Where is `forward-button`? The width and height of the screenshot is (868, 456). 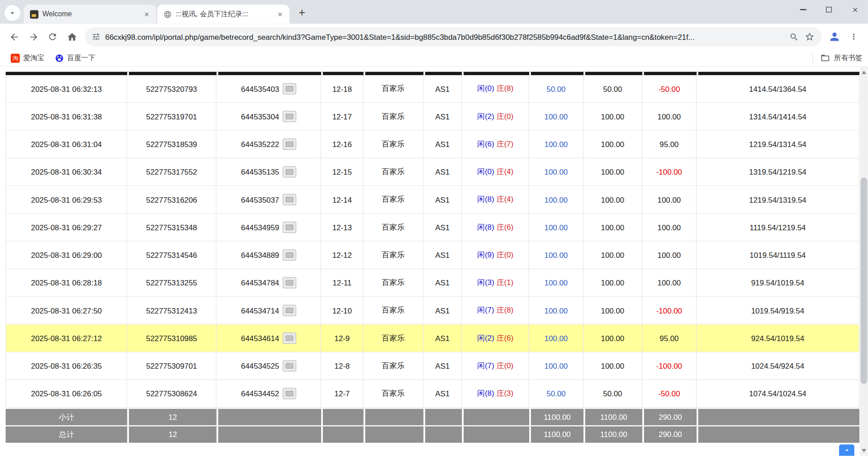 forward-button is located at coordinates (33, 37).